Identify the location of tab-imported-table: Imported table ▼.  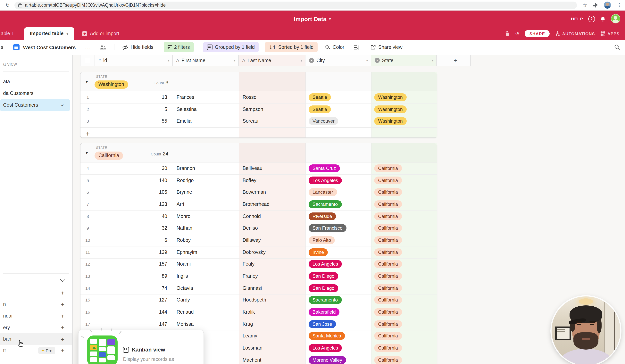
(49, 34).